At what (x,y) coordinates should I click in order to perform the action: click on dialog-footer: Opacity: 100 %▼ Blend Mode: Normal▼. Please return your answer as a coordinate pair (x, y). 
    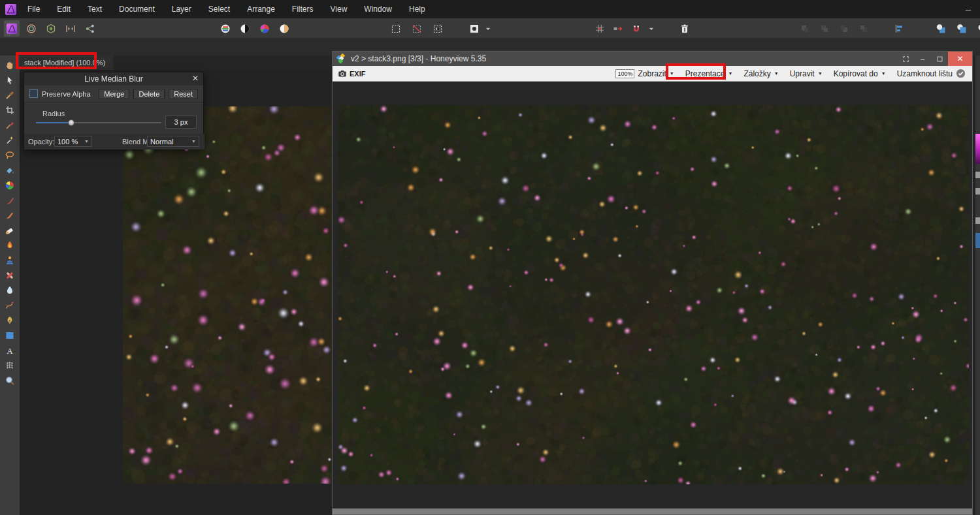
    Looking at the image, I should click on (114, 142).